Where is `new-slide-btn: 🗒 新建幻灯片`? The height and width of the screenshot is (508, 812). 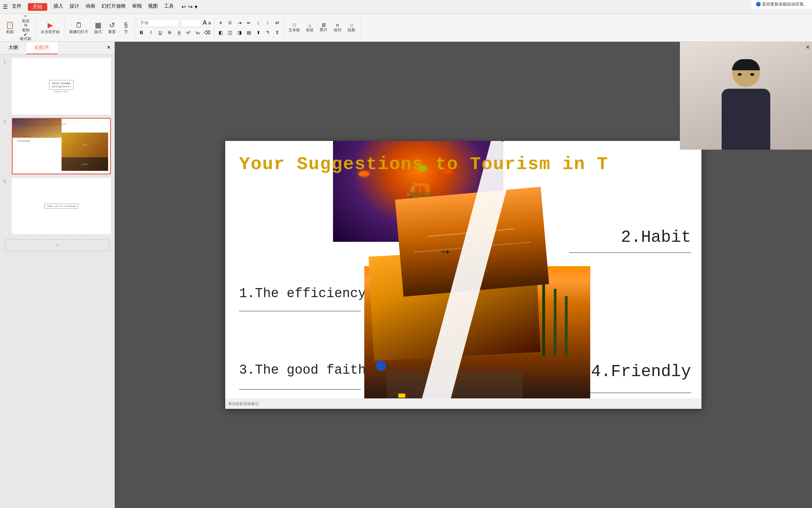 new-slide-btn: 🗒 新建幻灯片 is located at coordinates (79, 28).